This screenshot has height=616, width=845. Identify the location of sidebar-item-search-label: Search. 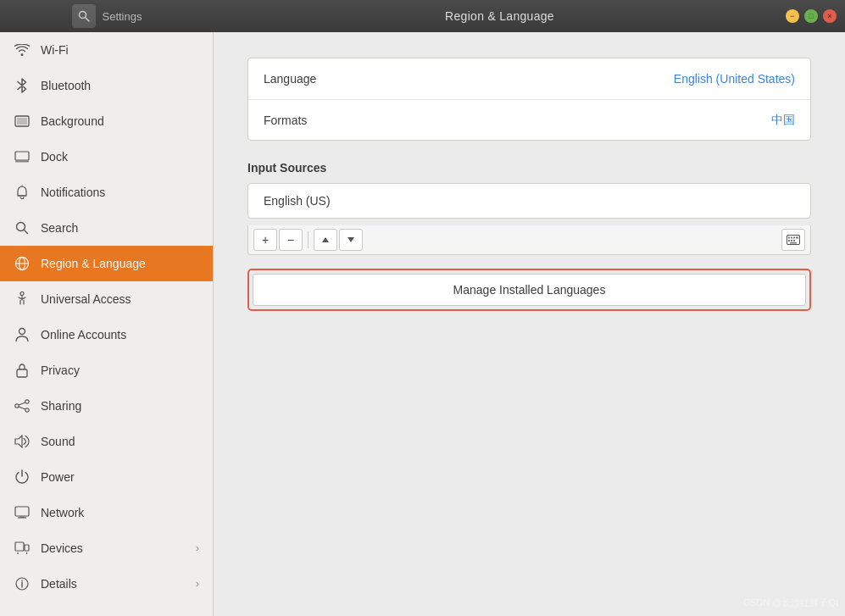
(120, 228).